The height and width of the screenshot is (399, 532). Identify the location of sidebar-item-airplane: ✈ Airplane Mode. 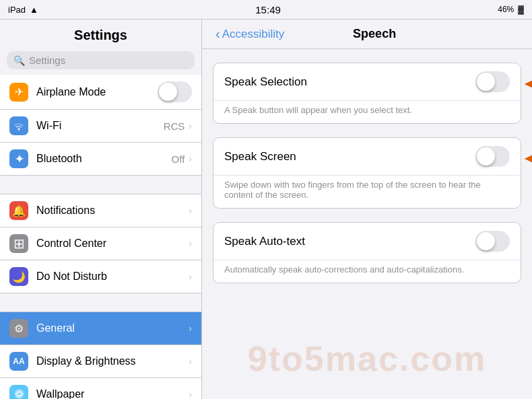
(101, 92).